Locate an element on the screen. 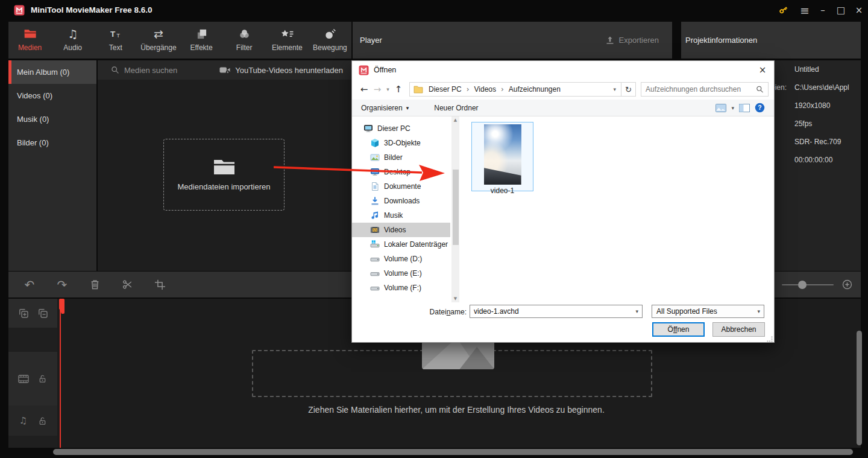 This screenshot has height=458, width=868. ribbon-tab-elemente: Elemente is located at coordinates (287, 40).